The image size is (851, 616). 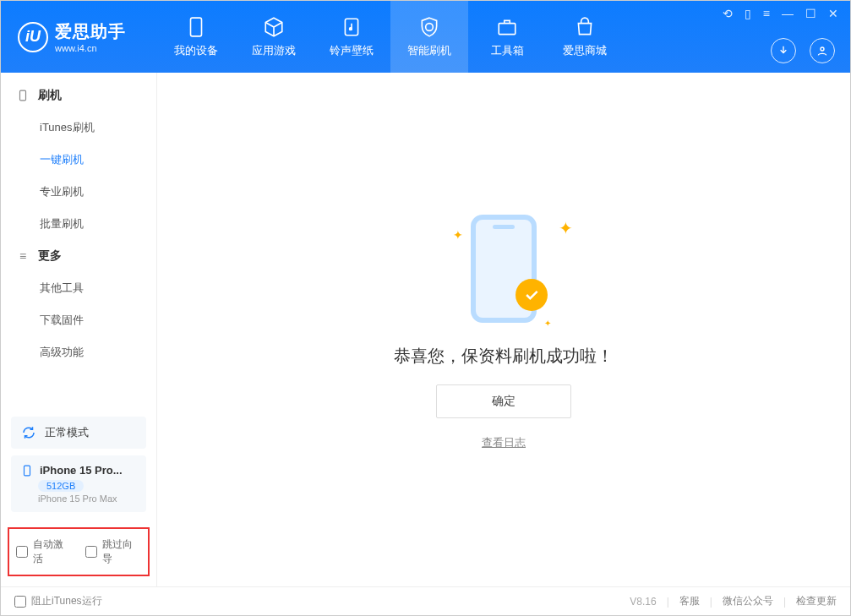 I want to click on sidebar-cat-more: ≡ 更多, so click(x=79, y=256).